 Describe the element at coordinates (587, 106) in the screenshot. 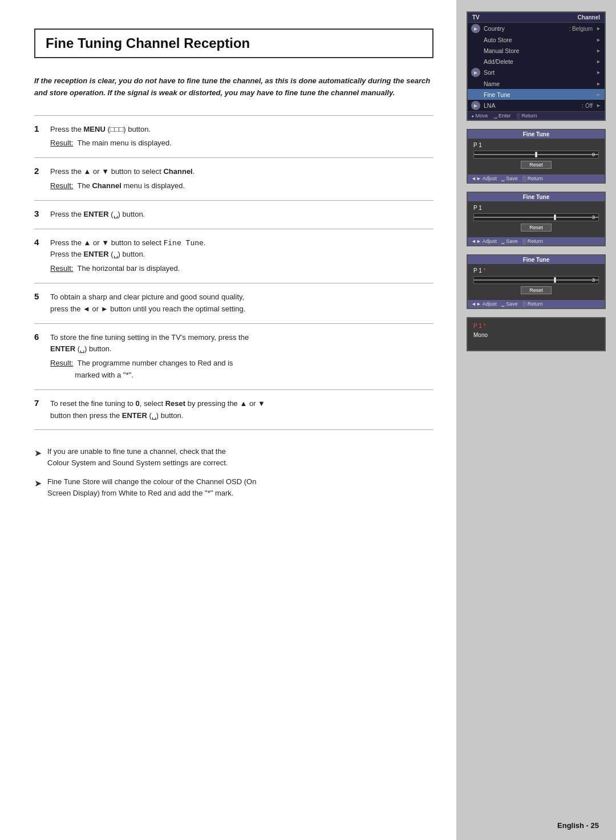

I see `menu-value: : Off` at that location.